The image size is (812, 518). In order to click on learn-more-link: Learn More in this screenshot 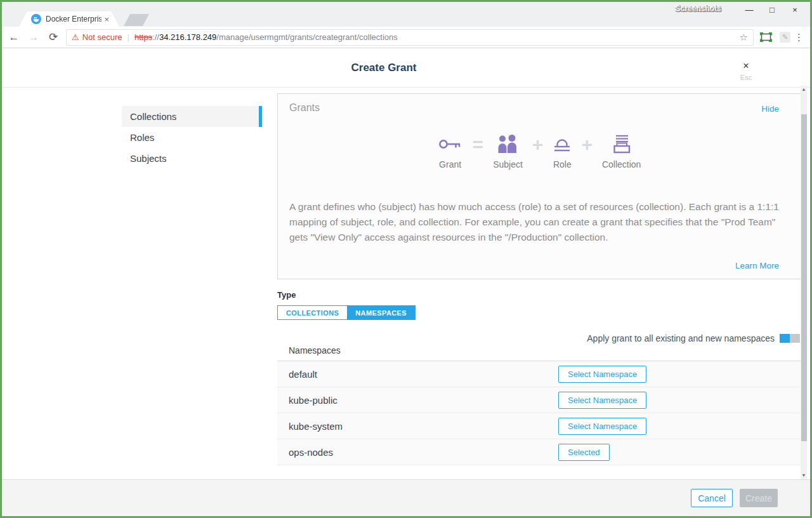, I will do `click(757, 265)`.